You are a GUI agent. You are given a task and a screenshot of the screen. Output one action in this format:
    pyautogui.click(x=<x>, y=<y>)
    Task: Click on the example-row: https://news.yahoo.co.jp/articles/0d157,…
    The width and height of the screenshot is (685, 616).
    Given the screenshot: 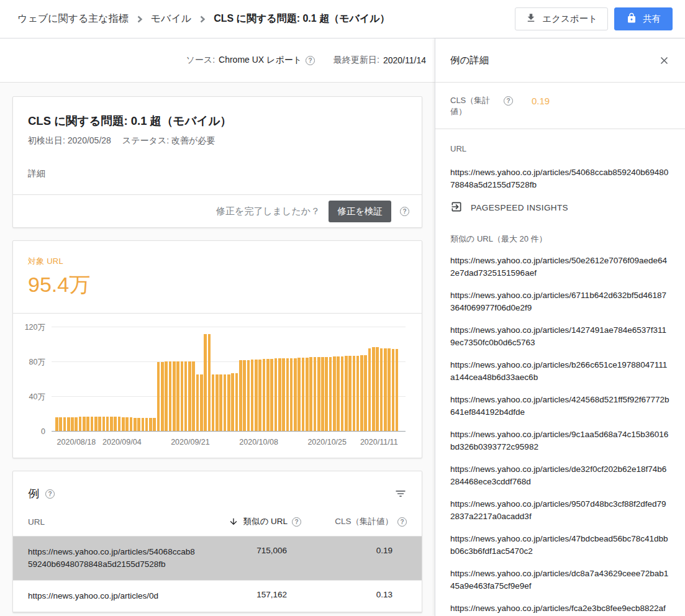 What is the action you would take?
    pyautogui.click(x=217, y=596)
    